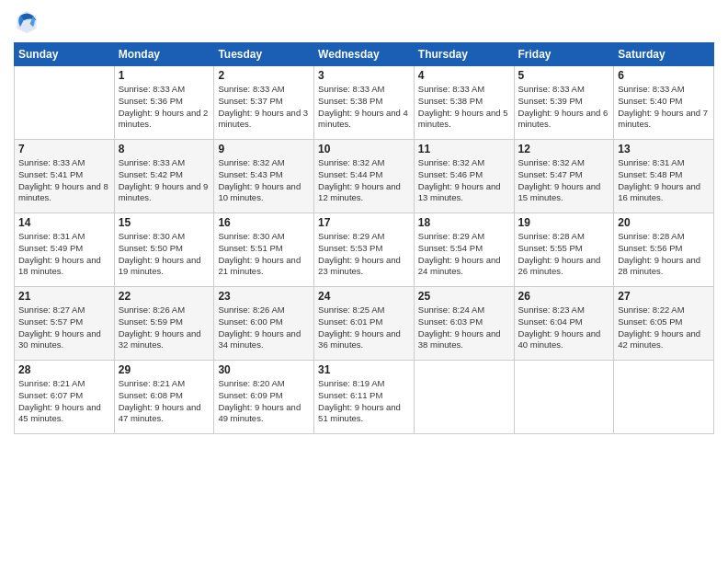  Describe the element at coordinates (664, 180) in the screenshot. I see `day-info: Sunrise: 8:31 AMSunset: 5:48 PMDaylight:…` at that location.